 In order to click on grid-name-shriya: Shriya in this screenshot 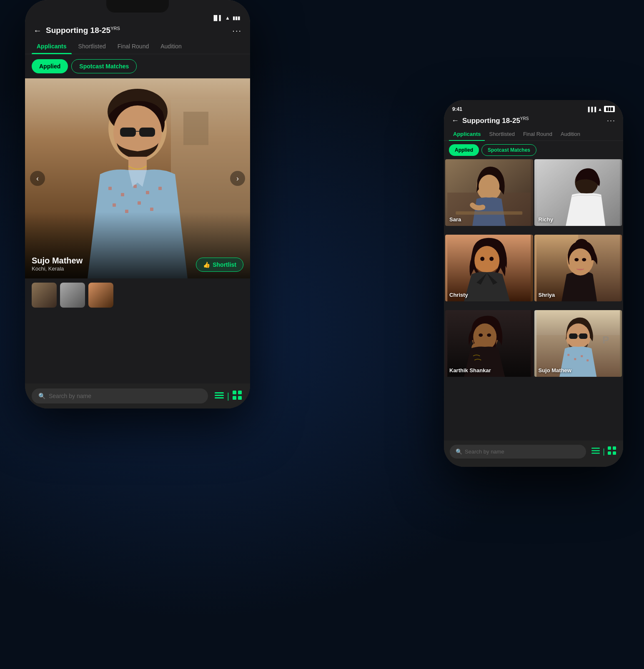, I will do `click(547, 295)`.